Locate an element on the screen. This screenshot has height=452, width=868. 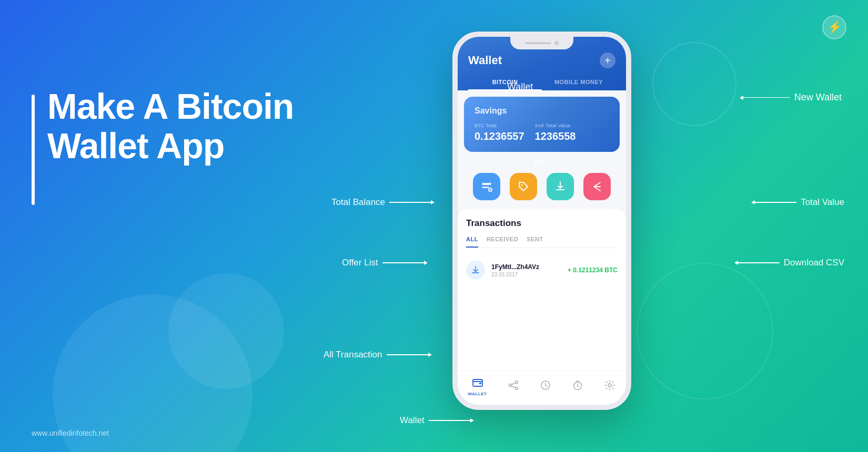
total-value-text: Total Value is located at coordinates (823, 202).